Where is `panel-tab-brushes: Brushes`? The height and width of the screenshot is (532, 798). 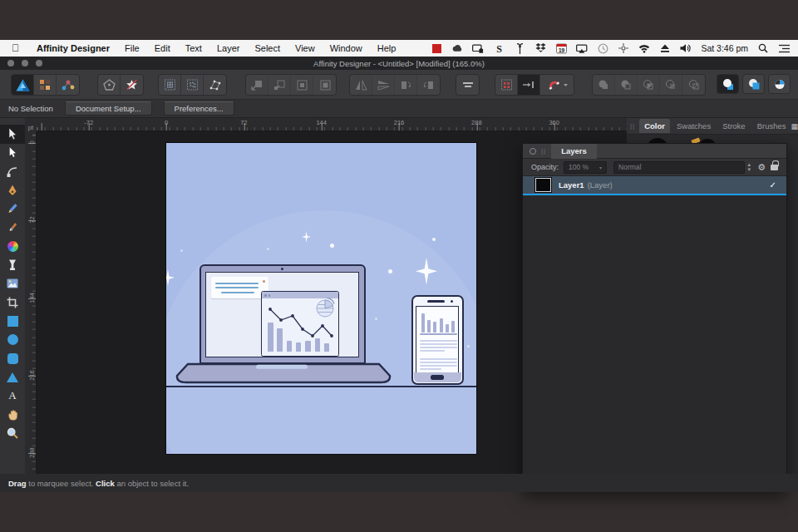
panel-tab-brushes: Brushes is located at coordinates (771, 126).